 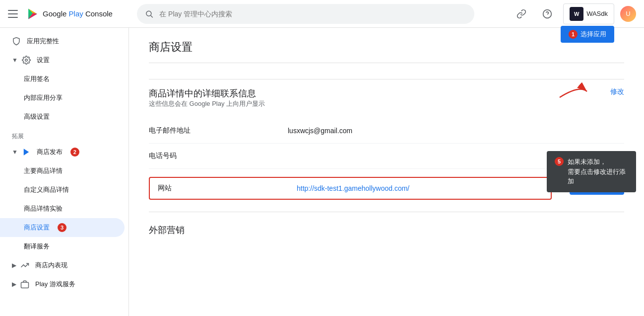 What do you see at coordinates (43, 60) in the screenshot?
I see `sidebar-item-label: 设置` at bounding box center [43, 60].